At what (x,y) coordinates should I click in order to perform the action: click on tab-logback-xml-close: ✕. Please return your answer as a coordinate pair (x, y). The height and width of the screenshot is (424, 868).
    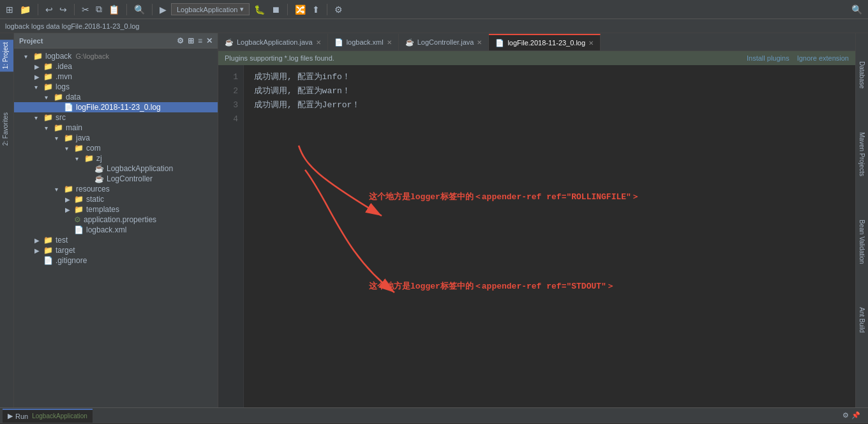
    Looking at the image, I should click on (389, 42).